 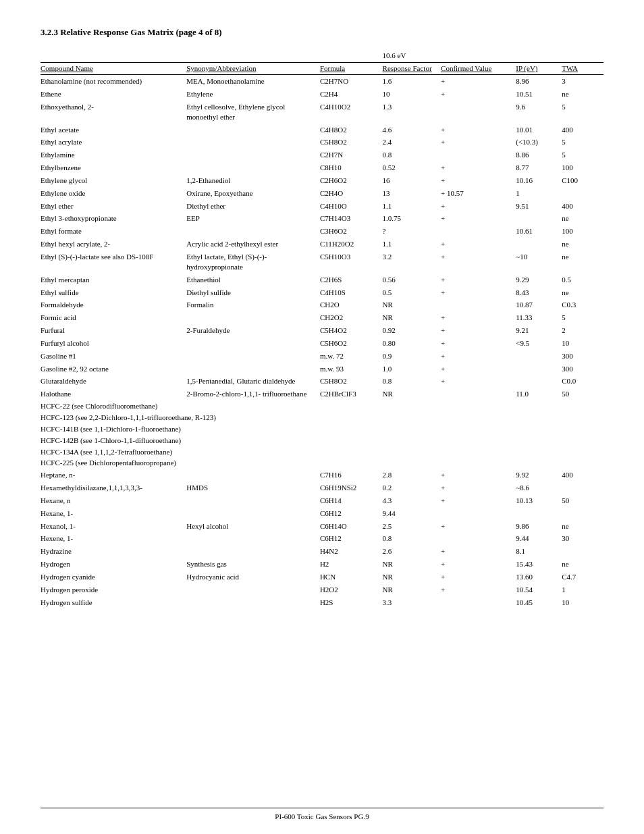 What do you see at coordinates (113, 293) in the screenshot?
I see `compound-cell: Ethyl sulfide` at bounding box center [113, 293].